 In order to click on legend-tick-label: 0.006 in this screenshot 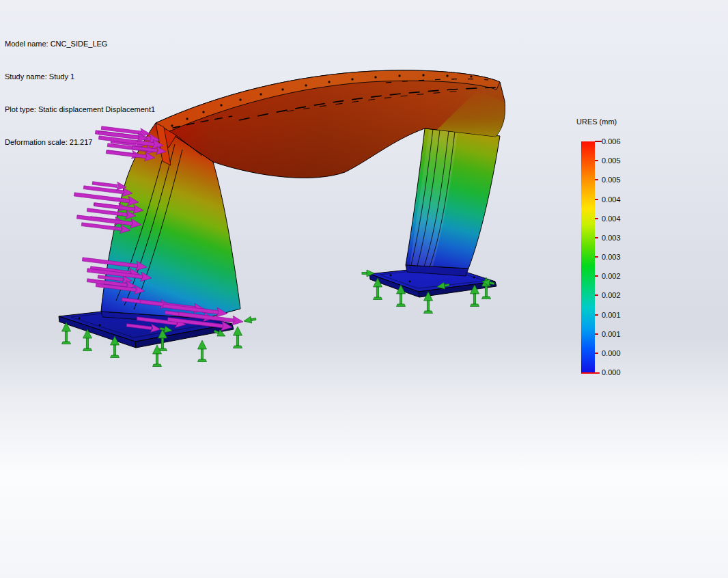, I will do `click(619, 141)`.